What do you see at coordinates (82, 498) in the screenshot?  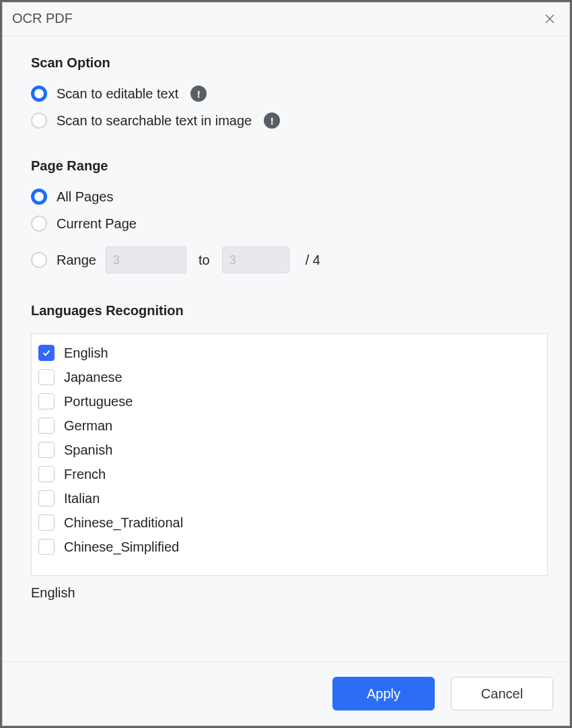 I see `language-label: Italian` at bounding box center [82, 498].